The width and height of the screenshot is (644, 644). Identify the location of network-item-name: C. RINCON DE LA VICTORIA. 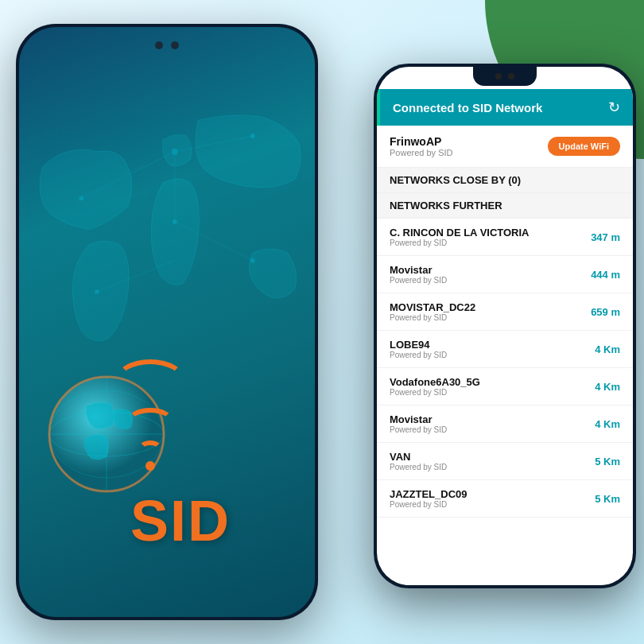
(460, 232).